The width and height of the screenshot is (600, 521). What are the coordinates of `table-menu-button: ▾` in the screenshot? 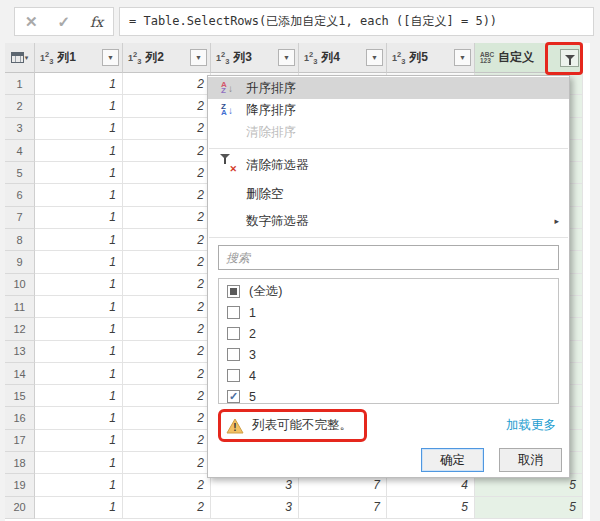 It's located at (20, 58).